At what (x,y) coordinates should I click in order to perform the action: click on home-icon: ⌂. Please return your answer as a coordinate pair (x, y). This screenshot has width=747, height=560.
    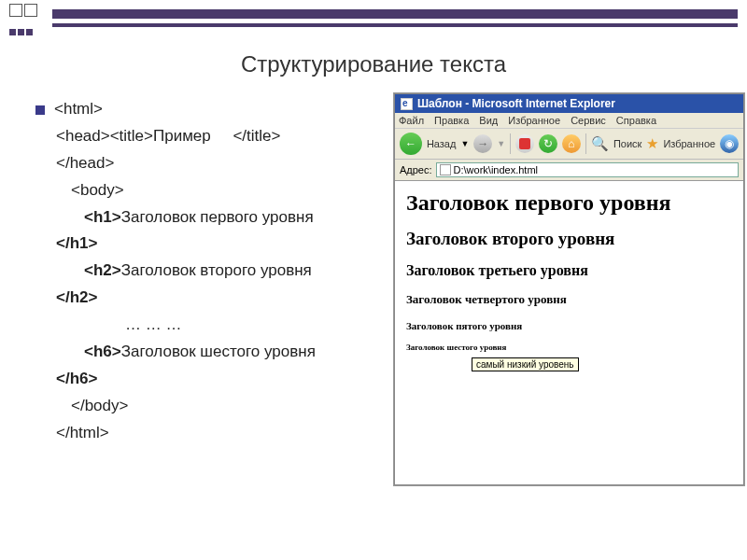
    Looking at the image, I should click on (571, 144).